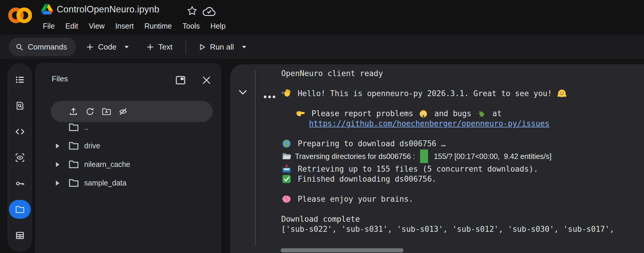 Image resolution: width=644 pixels, height=253 pixels. I want to click on tree-item-label: sample_data, so click(105, 183).